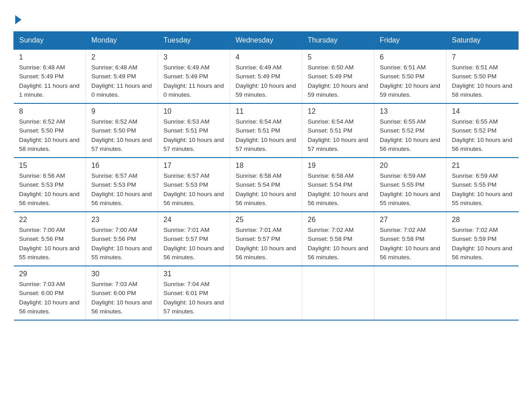 The height and width of the screenshot is (411, 532). Describe the element at coordinates (410, 131) in the screenshot. I see `calendar-cell: 13Sunrise: 6:55 AMSunset: 5:52 PMDayligh…` at that location.